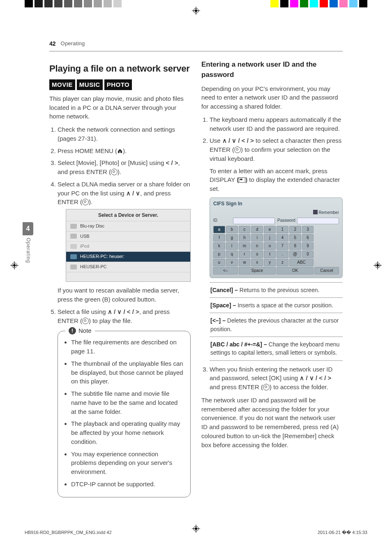  Describe the element at coordinates (124, 167) in the screenshot. I see `step-3: Select [Movie], [Photo] or [Music] using…` at that location.